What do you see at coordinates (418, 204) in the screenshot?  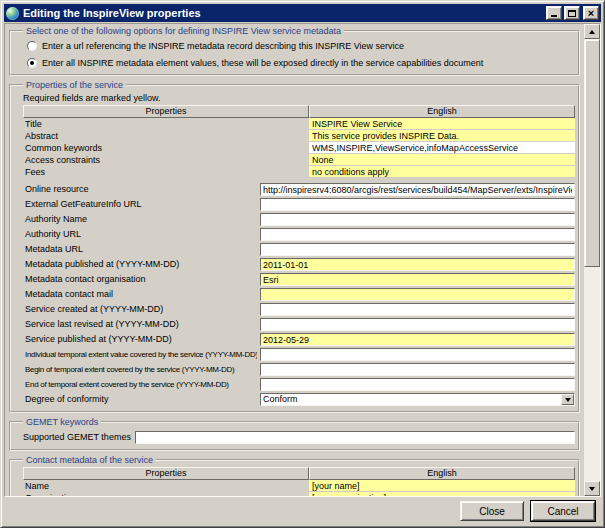 I see `external-getfeatureinfo-url-input` at bounding box center [418, 204].